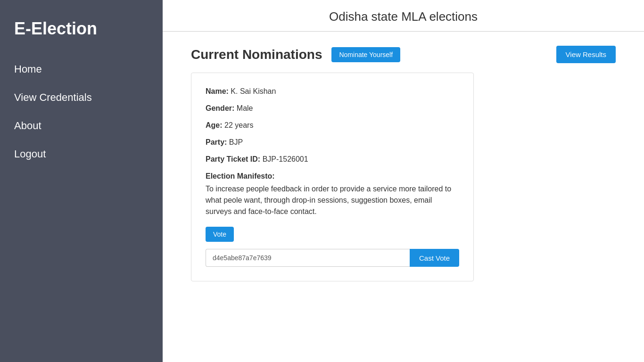  Describe the element at coordinates (404, 16) in the screenshot. I see `page-title-bar: Odisha state MLA elections` at that location.